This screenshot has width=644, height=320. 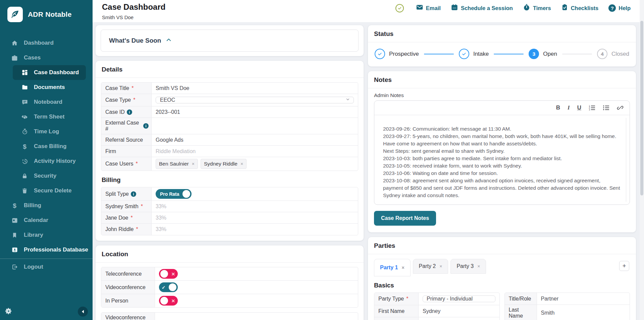 What do you see at coordinates (83, 312) in the screenshot?
I see `sidebar-collapse-button` at bounding box center [83, 312].